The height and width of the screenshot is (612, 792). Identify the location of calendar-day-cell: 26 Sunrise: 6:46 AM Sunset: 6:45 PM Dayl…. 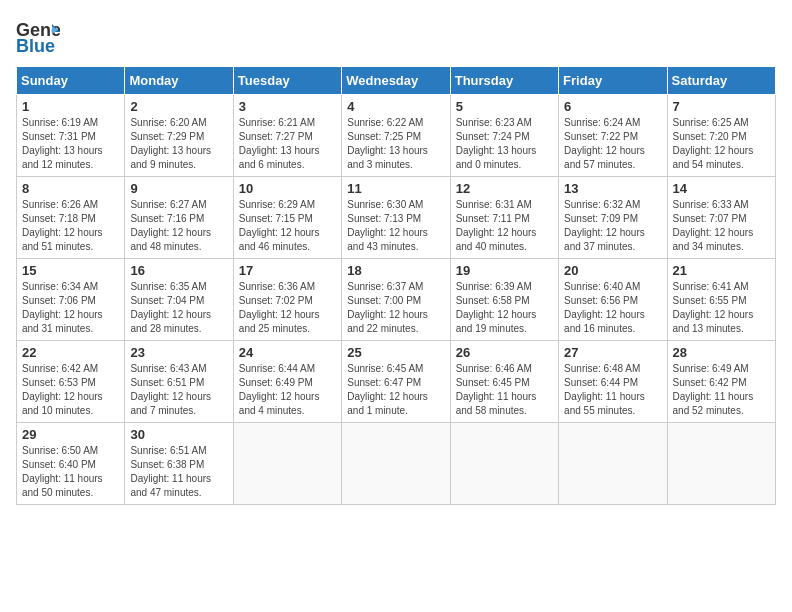
(504, 382).